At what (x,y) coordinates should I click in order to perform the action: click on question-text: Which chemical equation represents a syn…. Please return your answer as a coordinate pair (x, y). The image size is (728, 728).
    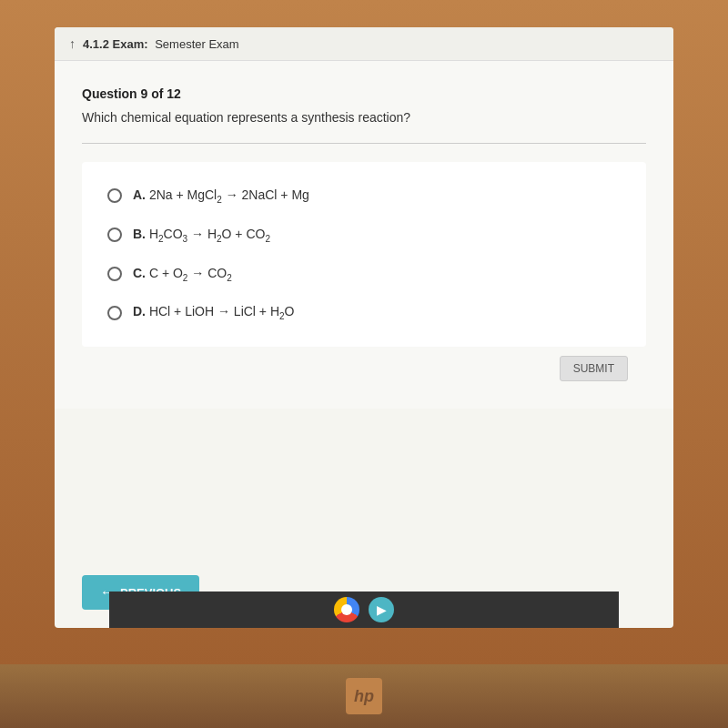
    Looking at the image, I should click on (364, 117).